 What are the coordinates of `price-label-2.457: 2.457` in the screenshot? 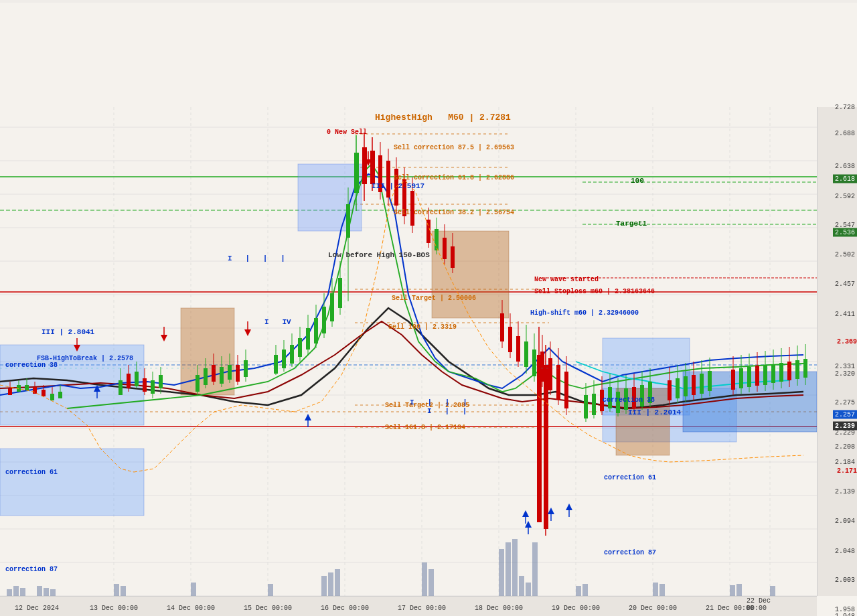 It's located at (846, 284).